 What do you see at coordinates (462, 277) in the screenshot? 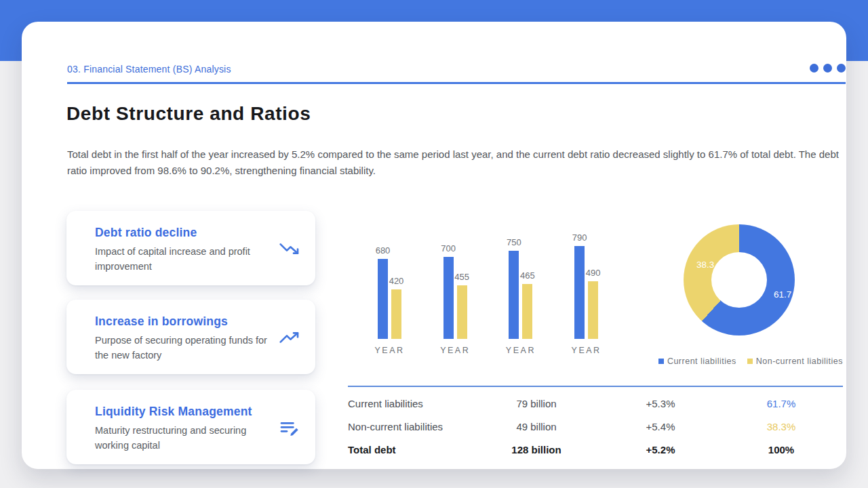
I see `bar-value-label: 455` at bounding box center [462, 277].